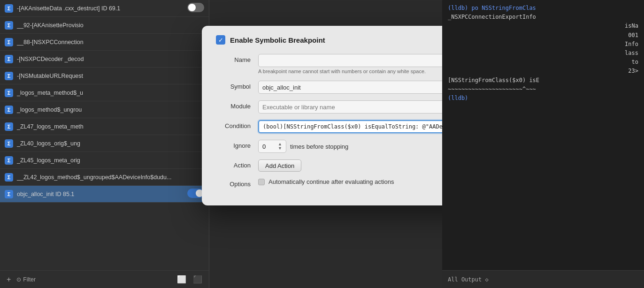  I want to click on list-item: Σ __88-[NSXPCConnection, so click(104, 42).